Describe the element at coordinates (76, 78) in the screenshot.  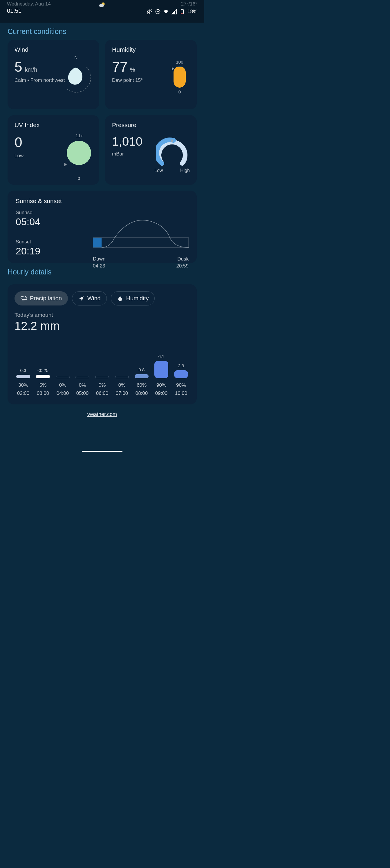
I see `wind-compass: N` at that location.